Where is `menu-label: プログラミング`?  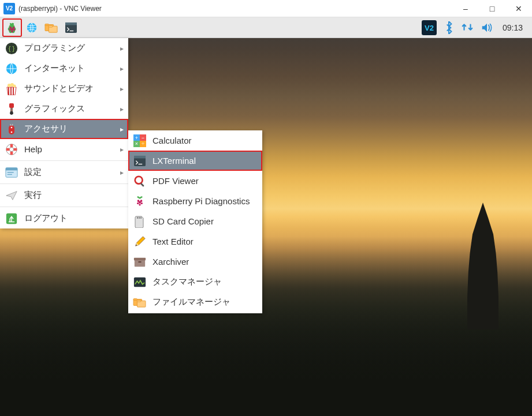 menu-label: プログラミング is located at coordinates (72, 48).